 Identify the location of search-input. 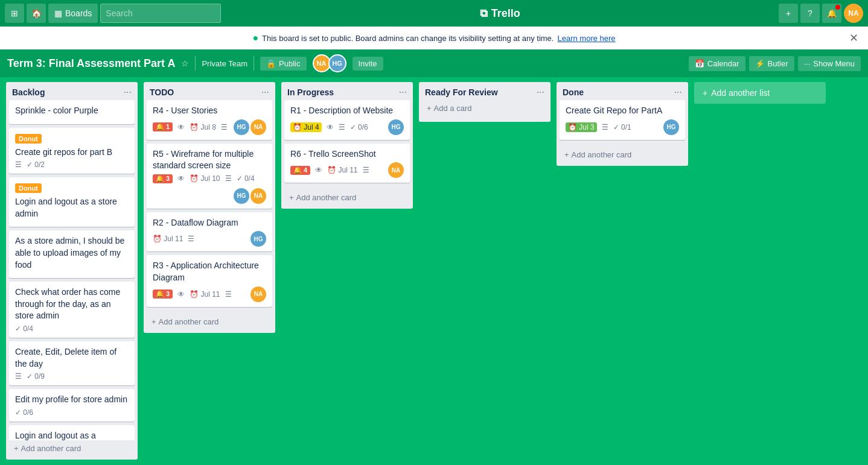
(161, 13).